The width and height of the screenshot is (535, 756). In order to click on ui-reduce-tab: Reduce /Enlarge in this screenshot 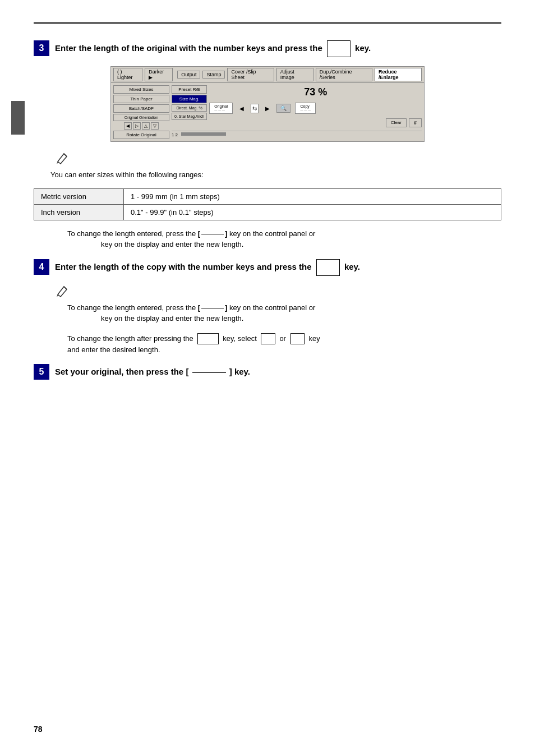, I will do `click(398, 75)`.